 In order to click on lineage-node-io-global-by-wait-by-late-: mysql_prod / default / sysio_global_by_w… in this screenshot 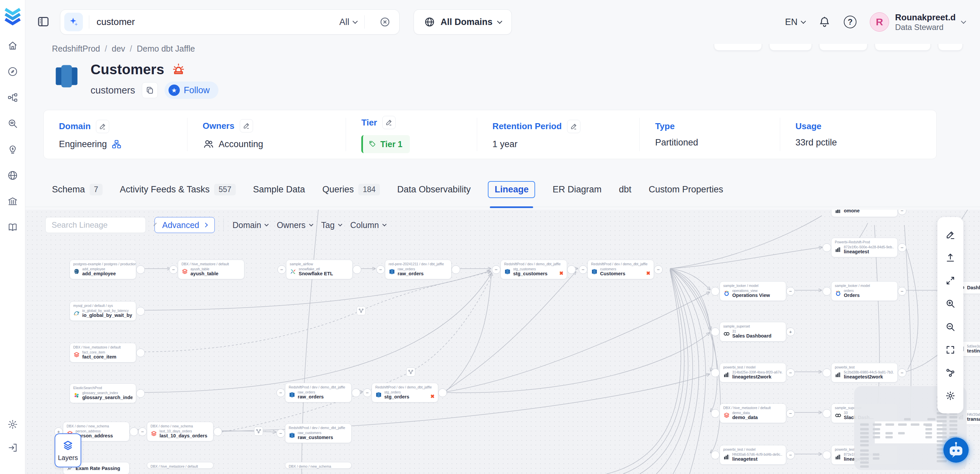, I will do `click(103, 311)`.